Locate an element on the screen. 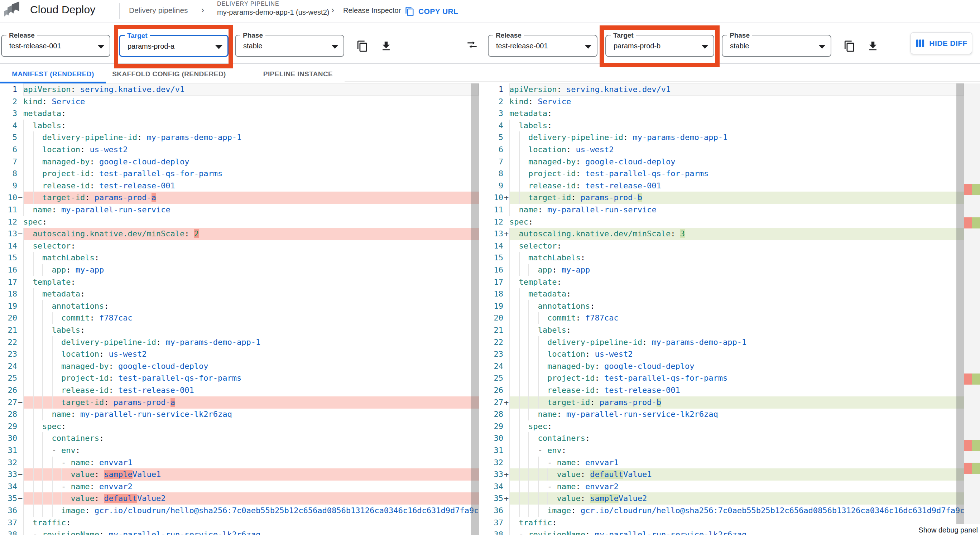  phase-select-left-value: stable is located at coordinates (253, 46).